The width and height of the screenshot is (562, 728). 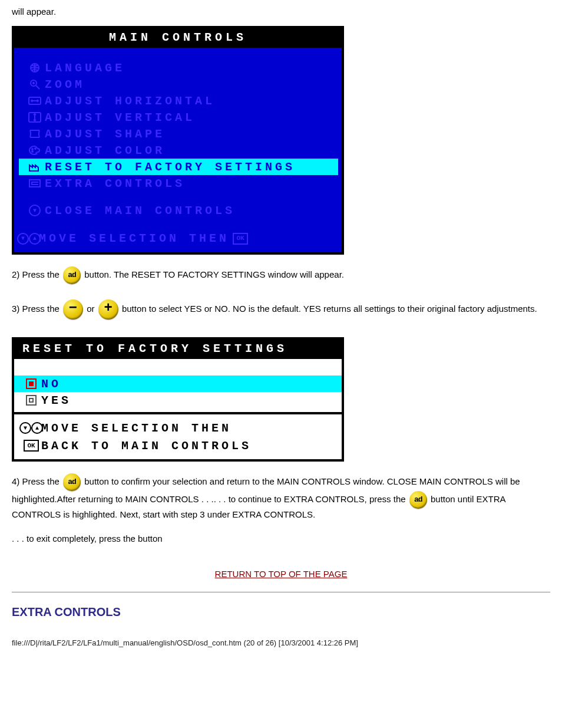 What do you see at coordinates (35, 84) in the screenshot?
I see `magnify-icon` at bounding box center [35, 84].